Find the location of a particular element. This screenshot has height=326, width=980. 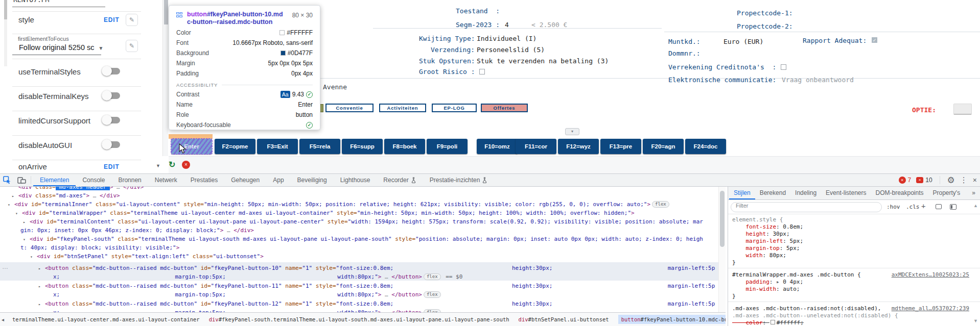

hov-toggle: :hov is located at coordinates (893, 207).